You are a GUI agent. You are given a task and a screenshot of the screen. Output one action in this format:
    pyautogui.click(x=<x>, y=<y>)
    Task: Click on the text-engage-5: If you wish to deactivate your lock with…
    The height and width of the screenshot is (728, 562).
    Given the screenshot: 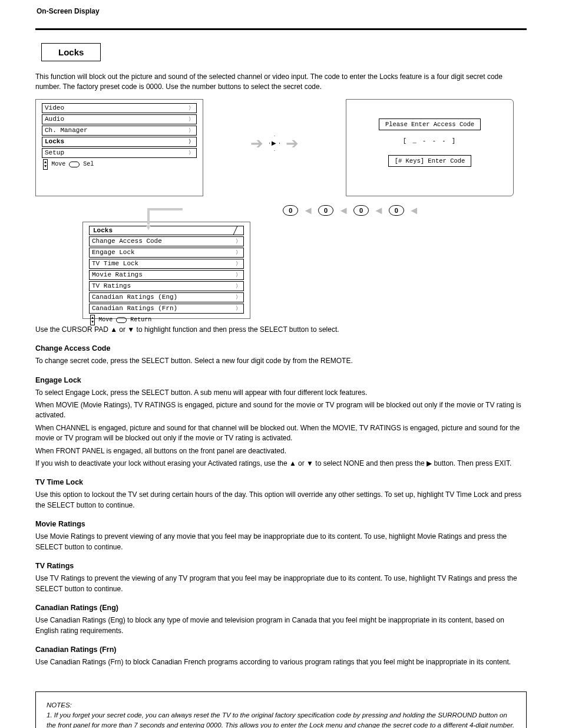 What is the action you would take?
    pyautogui.click(x=281, y=463)
    